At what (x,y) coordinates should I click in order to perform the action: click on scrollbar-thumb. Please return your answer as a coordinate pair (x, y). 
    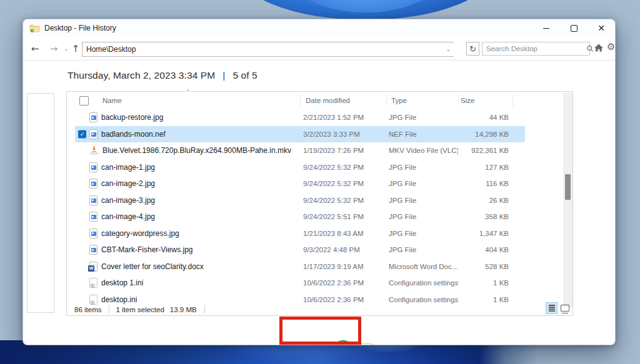
    Looking at the image, I should click on (568, 187).